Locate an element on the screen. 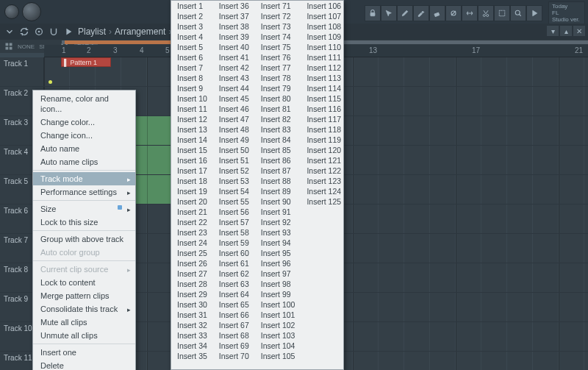  insert-item: Insert 7 is located at coordinates (193, 68).